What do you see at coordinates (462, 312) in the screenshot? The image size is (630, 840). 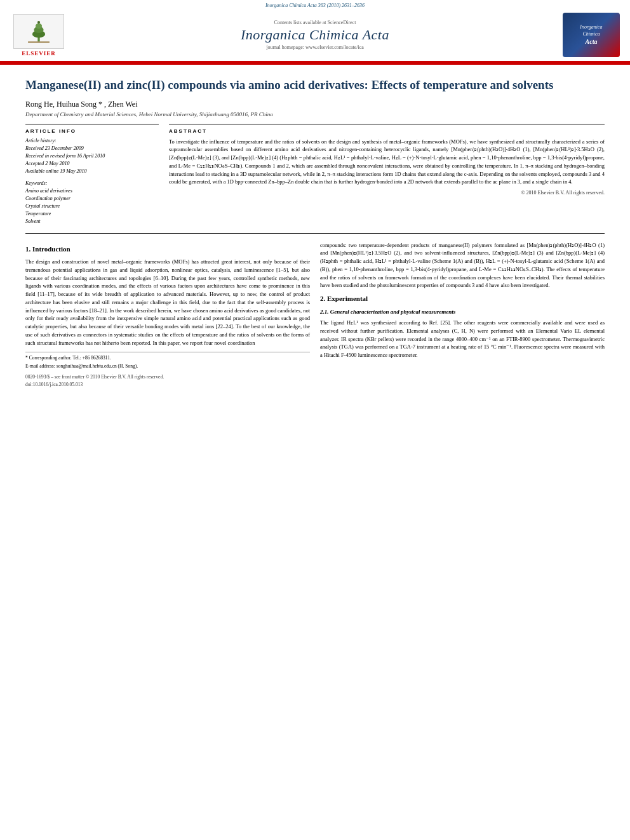 I see `exp-subsection: 2.1. General characterization and physic…` at bounding box center [462, 312].